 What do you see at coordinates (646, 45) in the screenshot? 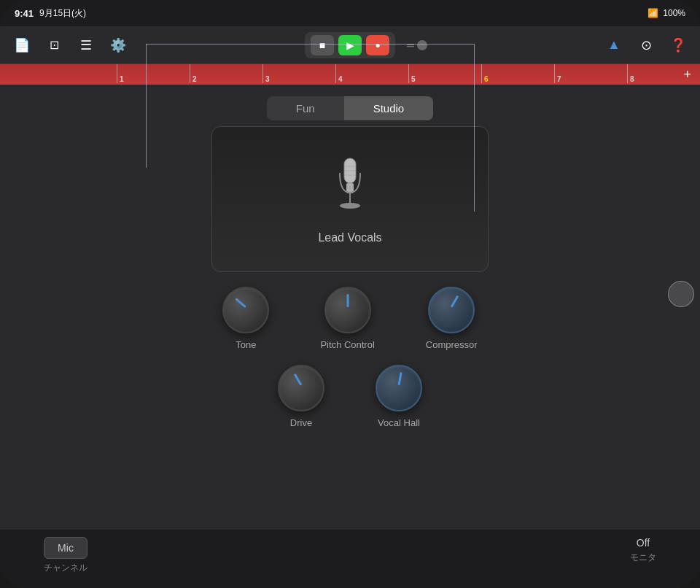
I see `settings-icon: ⊙` at bounding box center [646, 45].